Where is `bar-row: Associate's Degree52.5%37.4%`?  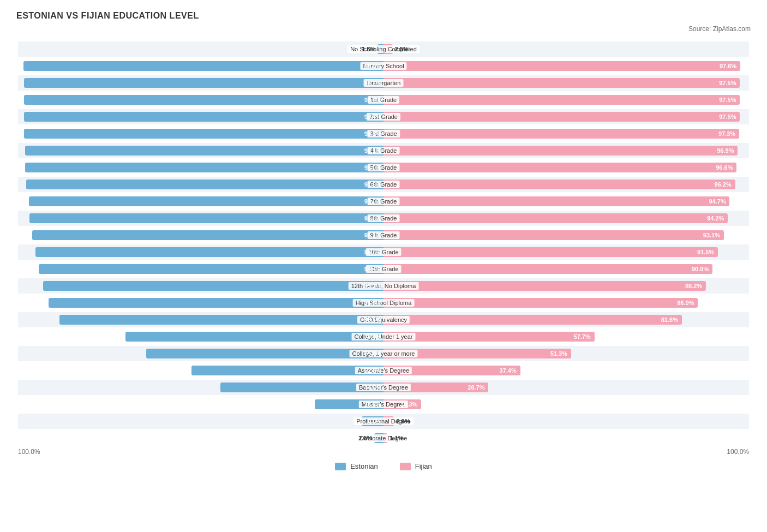
bar-row: Associate's Degree52.5%37.4% is located at coordinates (384, 370).